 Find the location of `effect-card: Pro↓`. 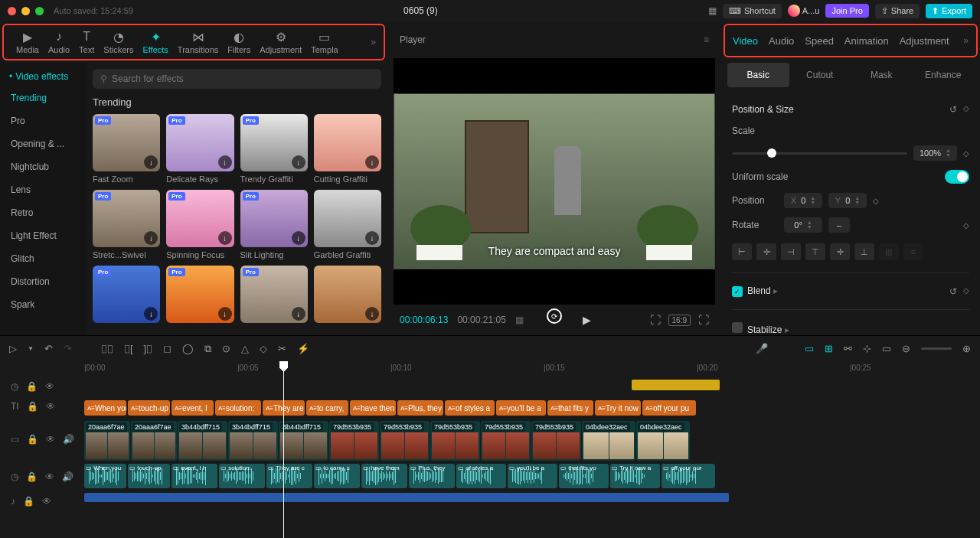

effect-card: Pro↓ is located at coordinates (126, 295).